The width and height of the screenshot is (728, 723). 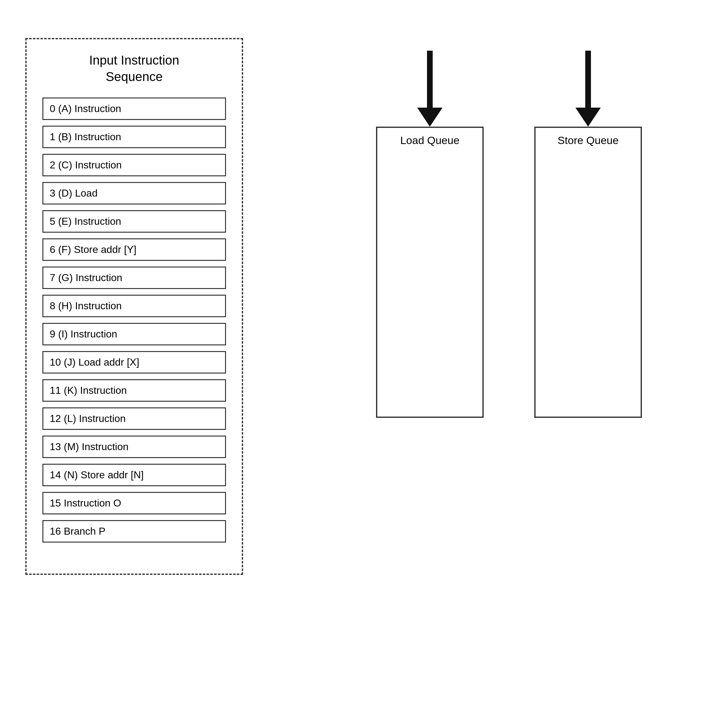 I want to click on instruction-item: 0 (A) Instruction, so click(x=134, y=109).